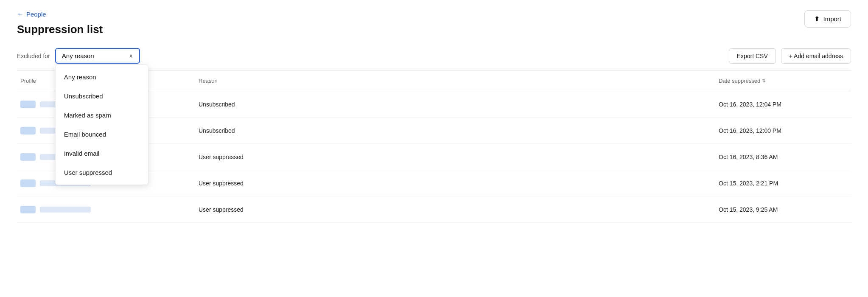 This screenshot has width=868, height=297. Describe the element at coordinates (753, 56) in the screenshot. I see `export-csv-button: Export CSV` at that location.